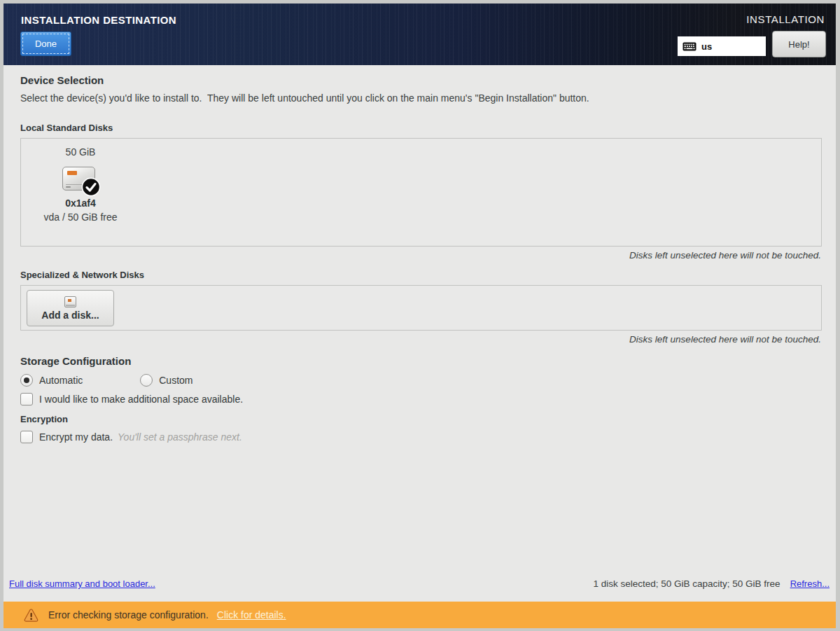  What do you see at coordinates (421, 127) in the screenshot?
I see `local-disks-heading: Local Standard Disks` at bounding box center [421, 127].